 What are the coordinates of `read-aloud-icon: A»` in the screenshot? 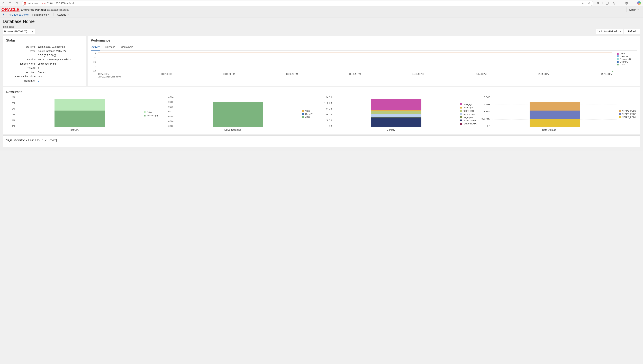 It's located at (583, 3).